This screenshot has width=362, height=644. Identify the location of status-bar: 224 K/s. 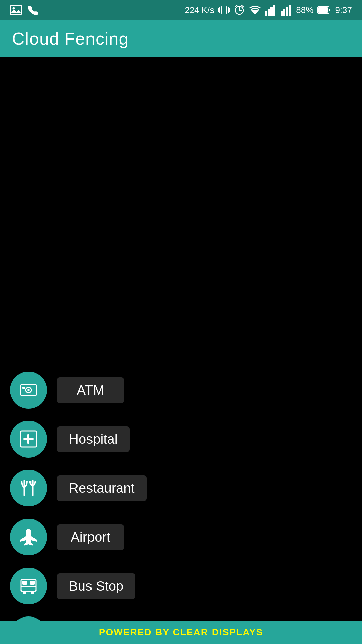
(181, 10).